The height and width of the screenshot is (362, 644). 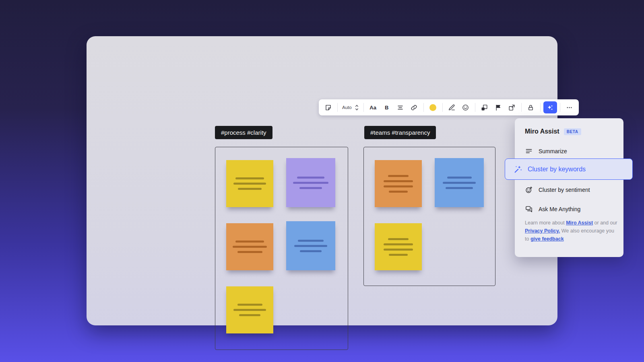 I want to click on footer-text: or and our, so click(x=605, y=223).